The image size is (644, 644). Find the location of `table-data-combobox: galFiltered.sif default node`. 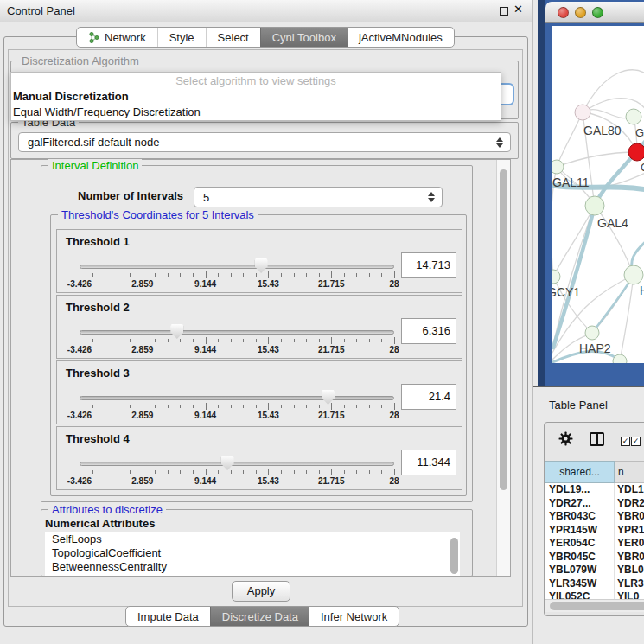

table-data-combobox: galFiltered.sif default node is located at coordinates (265, 142).